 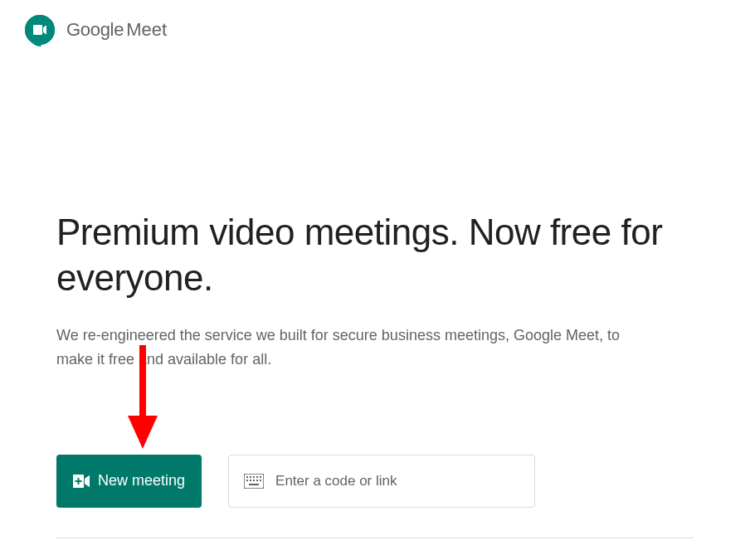 What do you see at coordinates (116, 30) in the screenshot?
I see `app-title: Google Meet` at bounding box center [116, 30].